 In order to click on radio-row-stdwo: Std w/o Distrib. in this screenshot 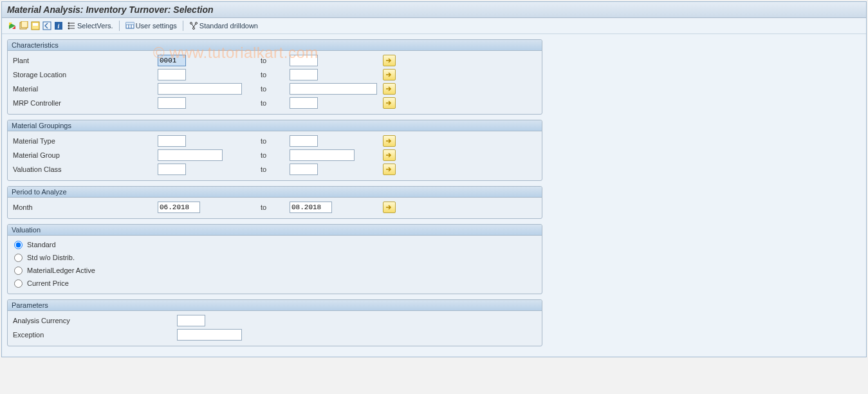, I will do `click(275, 258)`.